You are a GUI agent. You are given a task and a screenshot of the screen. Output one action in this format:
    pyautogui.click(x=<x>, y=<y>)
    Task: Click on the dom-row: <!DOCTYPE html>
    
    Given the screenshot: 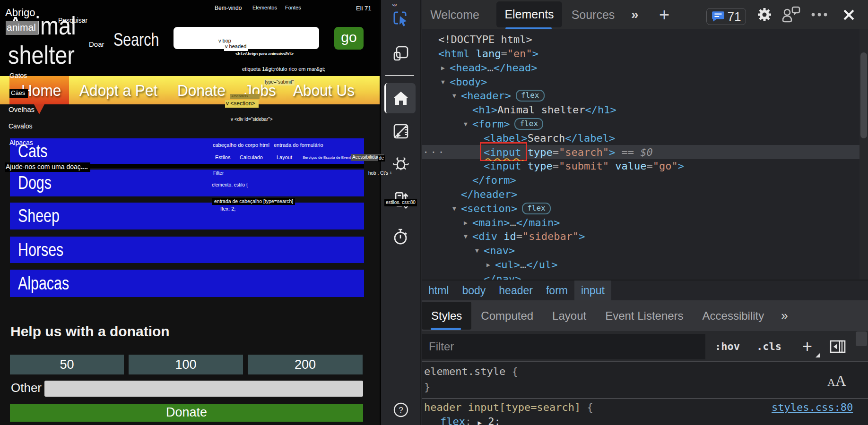 What is the action you would take?
    pyautogui.click(x=641, y=40)
    